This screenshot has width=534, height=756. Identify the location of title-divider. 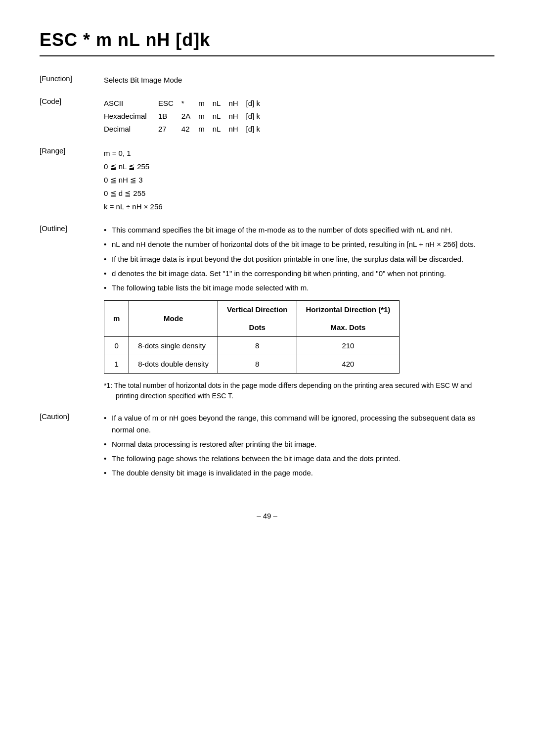
(267, 56).